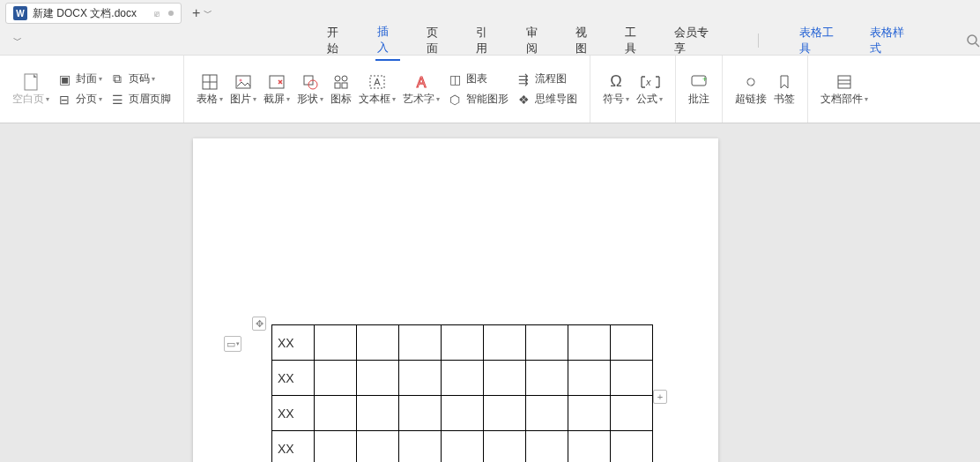 This screenshot has width=980, height=462. What do you see at coordinates (20, 13) in the screenshot?
I see `word-doc-icon: W` at bounding box center [20, 13].